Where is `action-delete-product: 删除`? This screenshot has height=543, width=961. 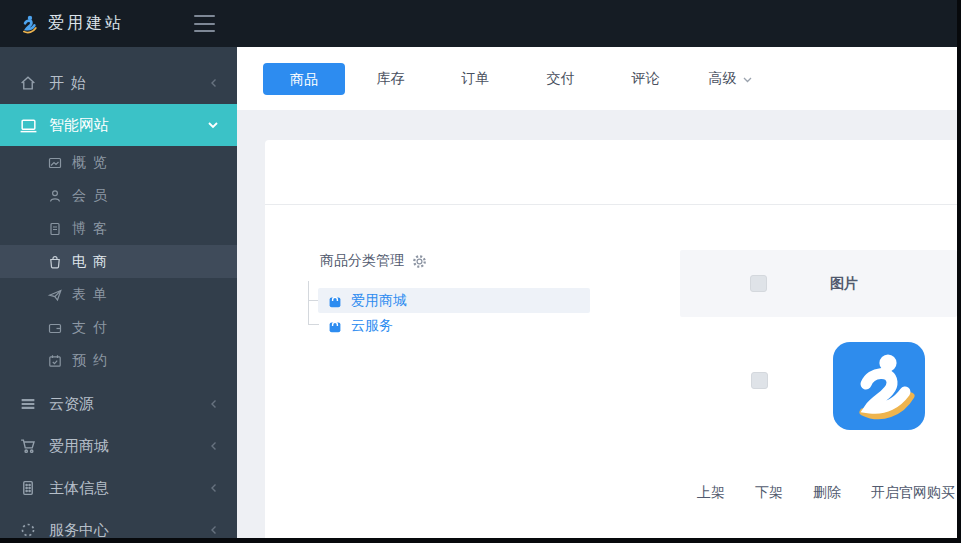 action-delete-product: 删除 is located at coordinates (827, 493).